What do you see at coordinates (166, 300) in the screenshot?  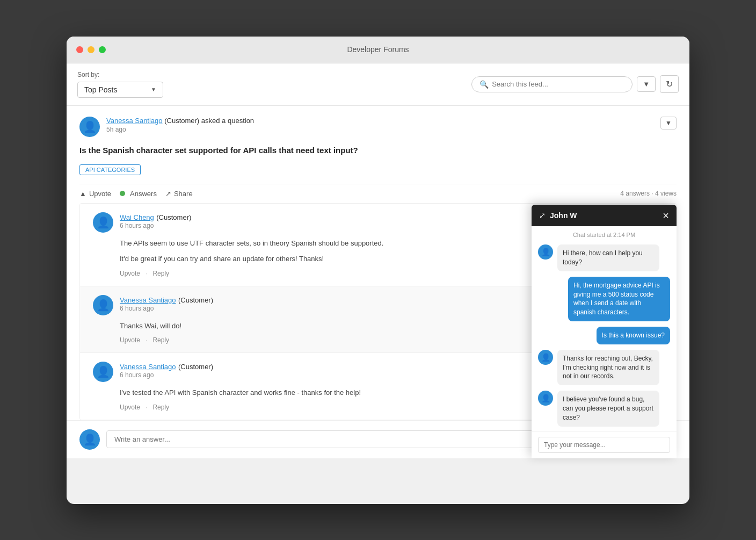 I see `answer-author-line-2: Vanessa Santiago (Customer)` at bounding box center [166, 300].